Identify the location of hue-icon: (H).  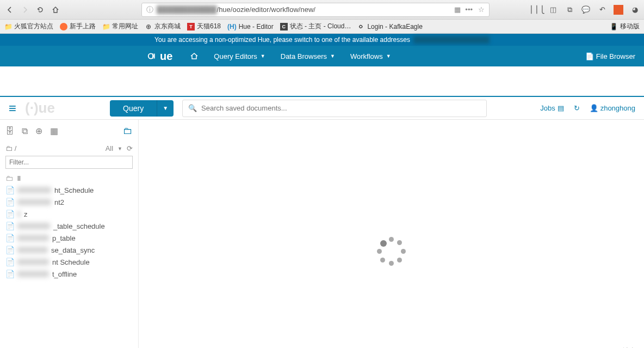
(232, 27).